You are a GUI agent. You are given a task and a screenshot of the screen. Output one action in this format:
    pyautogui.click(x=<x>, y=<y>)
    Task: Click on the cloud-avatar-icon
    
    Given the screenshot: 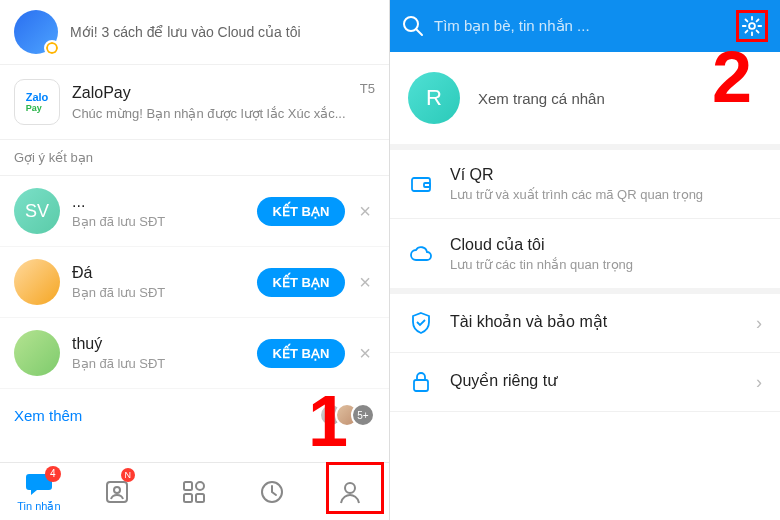 What is the action you would take?
    pyautogui.click(x=36, y=32)
    